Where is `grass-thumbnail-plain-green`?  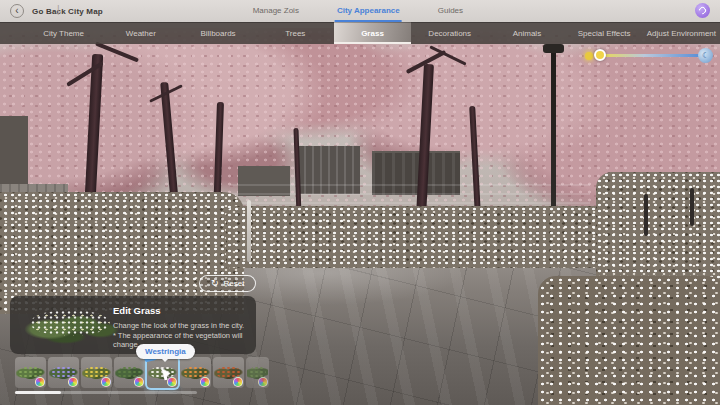 grass-thumbnail-plain-green is located at coordinates (258, 372).